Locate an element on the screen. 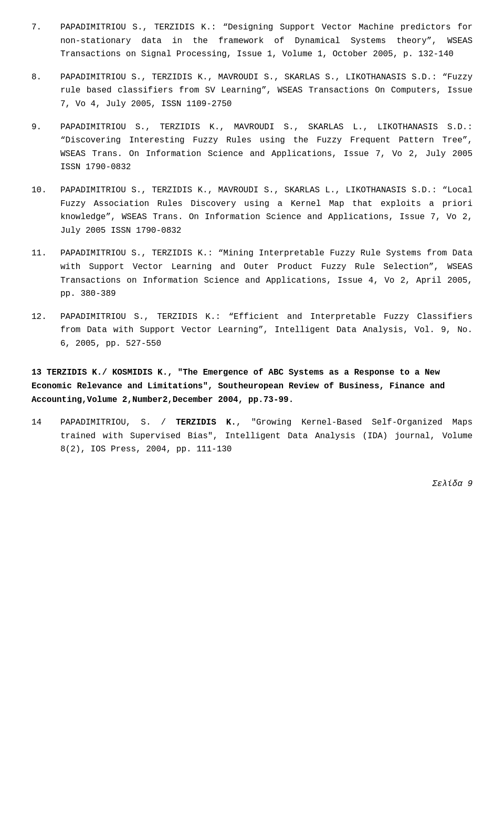  section-13-header: 13 TERZIDIS K./ KOSMIDIS K., "The Emerge… is located at coordinates (252, 387).